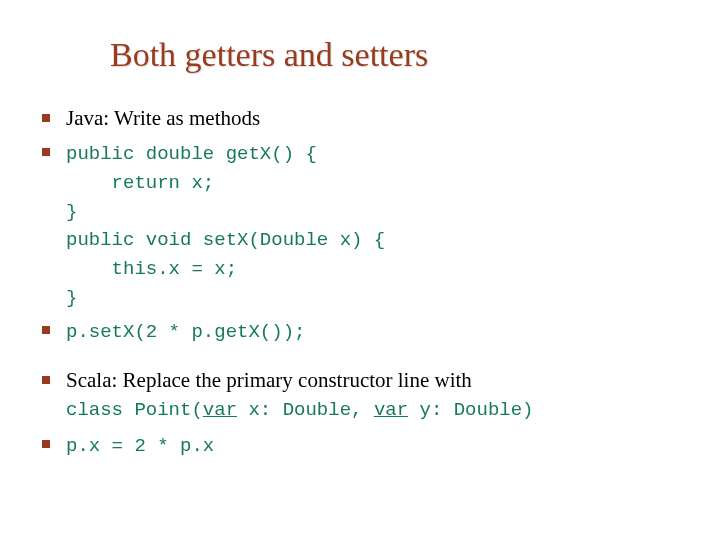  What do you see at coordinates (269, 380) in the screenshot?
I see `text: Scala: Replace the primary constructor l…` at bounding box center [269, 380].